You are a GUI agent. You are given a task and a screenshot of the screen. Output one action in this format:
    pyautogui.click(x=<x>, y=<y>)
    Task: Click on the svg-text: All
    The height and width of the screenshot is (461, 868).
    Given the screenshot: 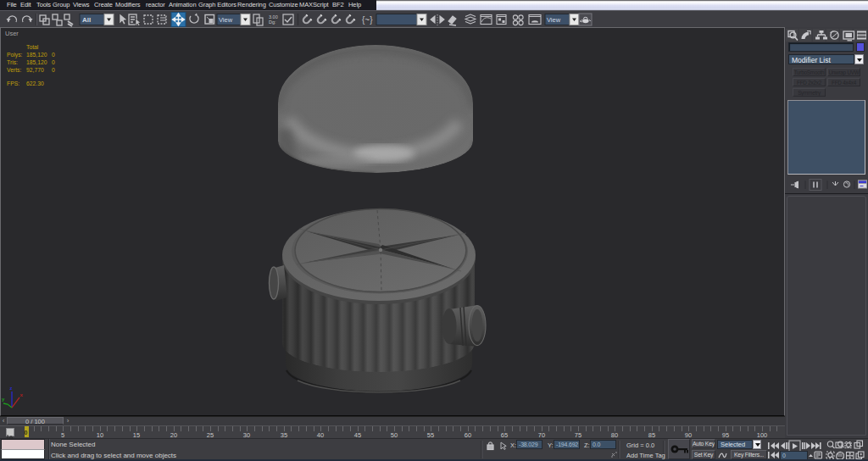 What is the action you would take?
    pyautogui.click(x=86, y=20)
    